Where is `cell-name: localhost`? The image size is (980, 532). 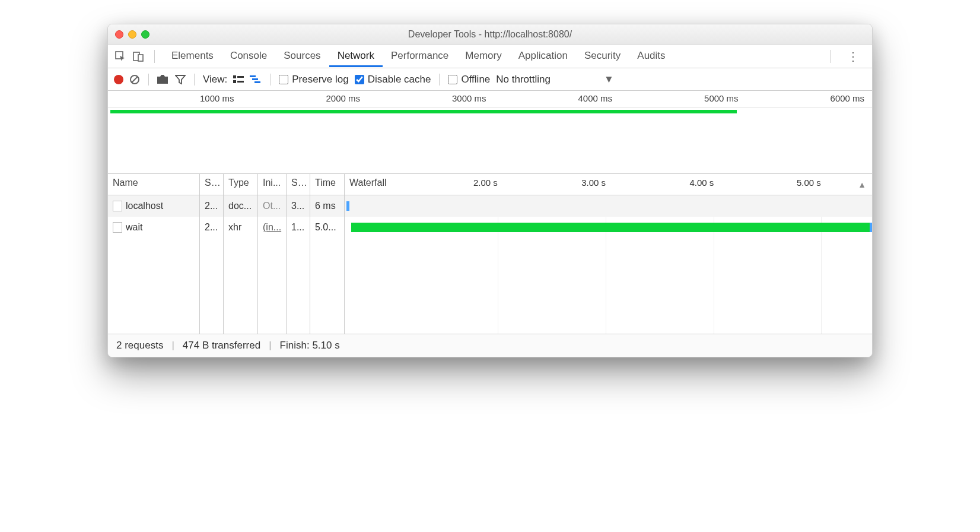 cell-name: localhost is located at coordinates (154, 206).